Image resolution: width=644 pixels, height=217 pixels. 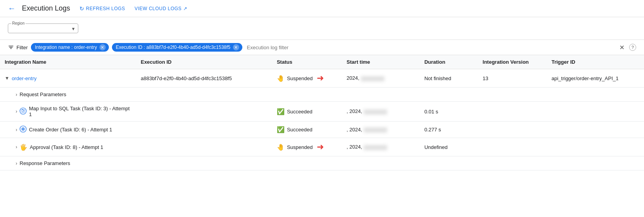 I want to click on chip1-close-button: ×, so click(x=103, y=47).